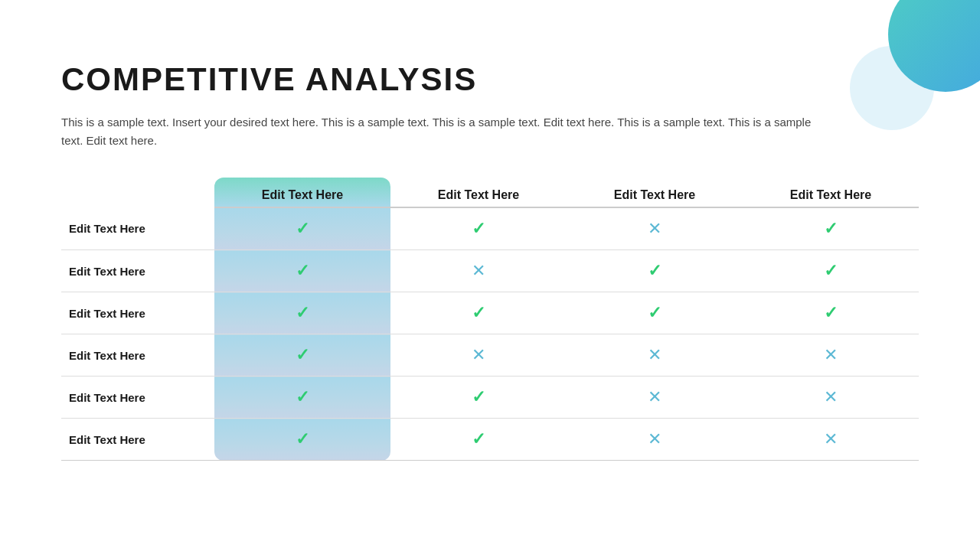  Describe the element at coordinates (655, 229) in the screenshot. I see `cell-row0-col2: ✕` at that location.